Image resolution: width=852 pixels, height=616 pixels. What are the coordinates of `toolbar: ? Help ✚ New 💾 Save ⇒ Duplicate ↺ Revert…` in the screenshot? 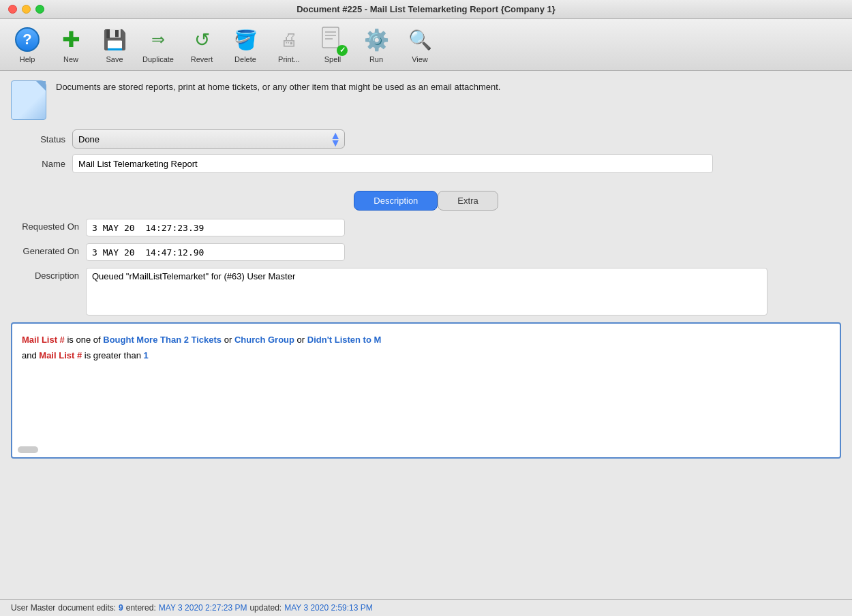 It's located at (426, 45).